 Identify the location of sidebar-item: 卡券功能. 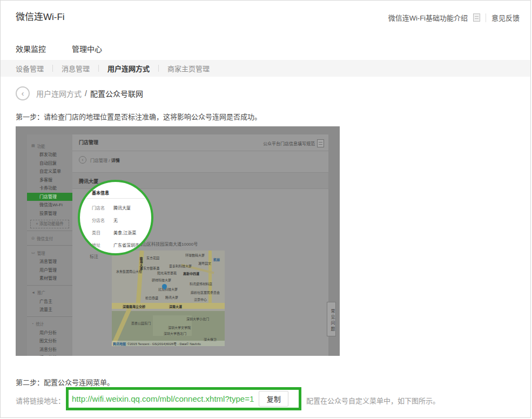
(50, 188).